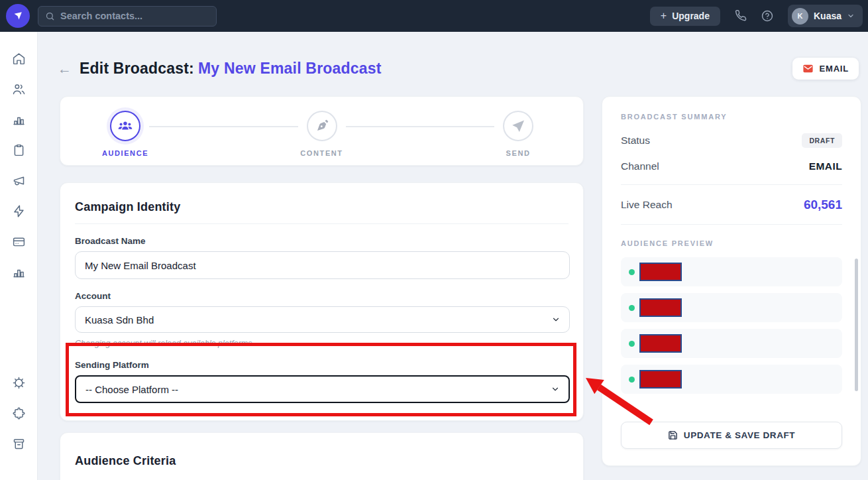  I want to click on broadcast-name-label: Broadcast Name, so click(322, 241).